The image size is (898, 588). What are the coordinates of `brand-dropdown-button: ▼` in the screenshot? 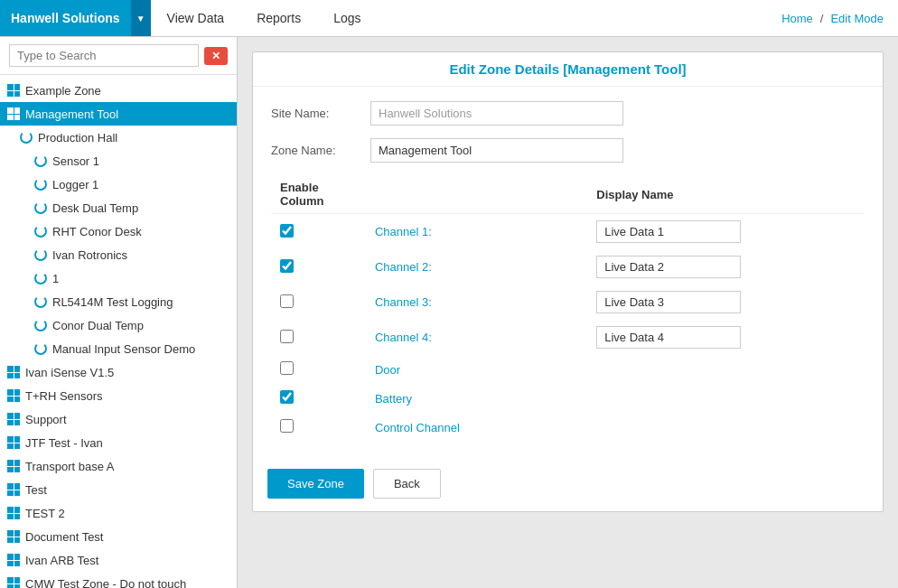 It's located at (141, 18).